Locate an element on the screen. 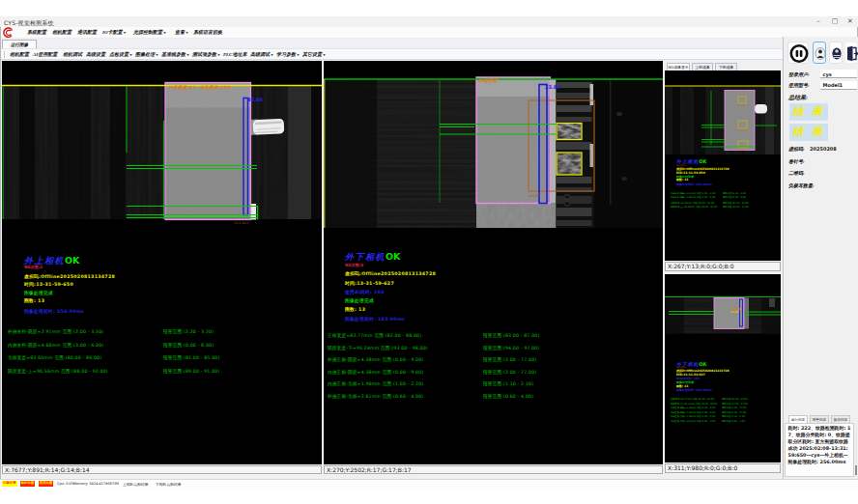 The width and height of the screenshot is (858, 504). measurement-alarm: 报警范围:(2.00 - 77.00) is located at coordinates (510, 359).